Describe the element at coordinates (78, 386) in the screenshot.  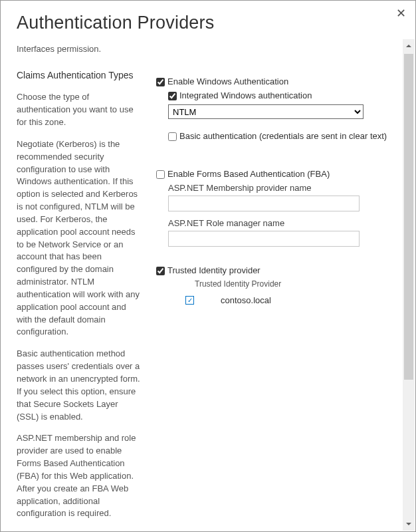
I see `description-paragraph: Basic authentication method passes users…` at that location.